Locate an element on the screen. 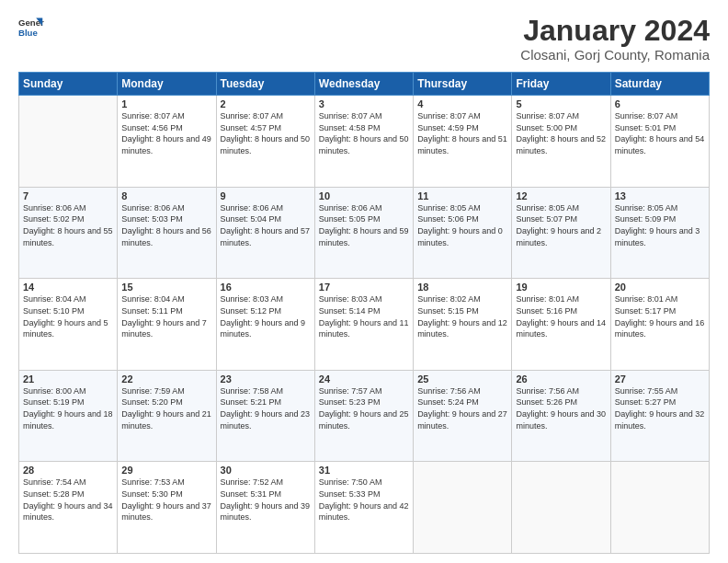 This screenshot has height=563, width=728. day-number: 16 is located at coordinates (266, 287).